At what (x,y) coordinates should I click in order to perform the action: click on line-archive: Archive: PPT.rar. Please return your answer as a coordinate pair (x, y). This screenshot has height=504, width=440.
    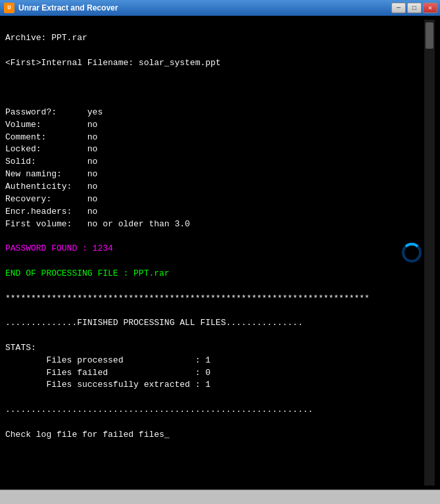
    Looking at the image, I should click on (46, 38).